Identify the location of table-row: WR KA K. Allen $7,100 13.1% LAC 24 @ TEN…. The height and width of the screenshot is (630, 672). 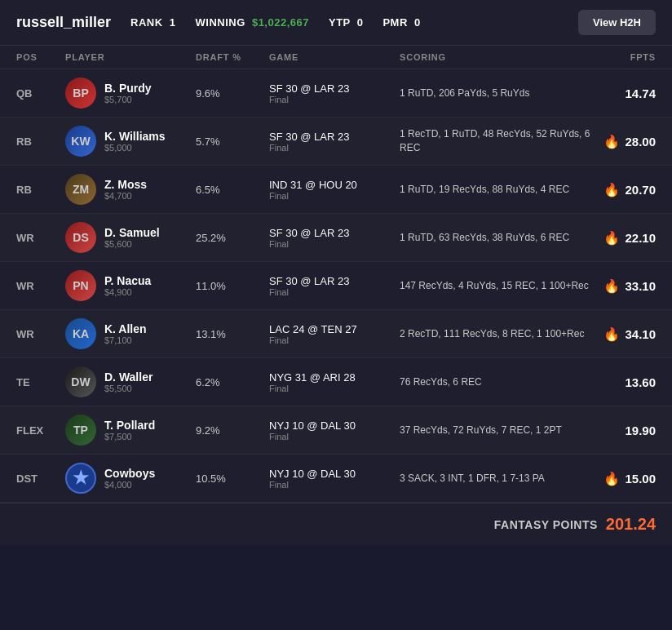
(336, 335).